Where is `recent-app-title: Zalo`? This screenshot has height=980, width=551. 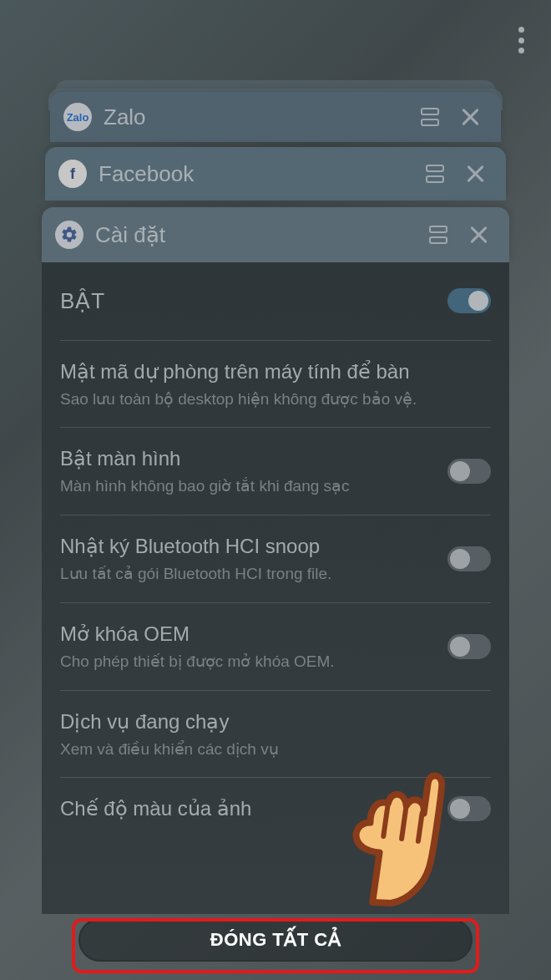
recent-app-title: Zalo is located at coordinates (254, 117).